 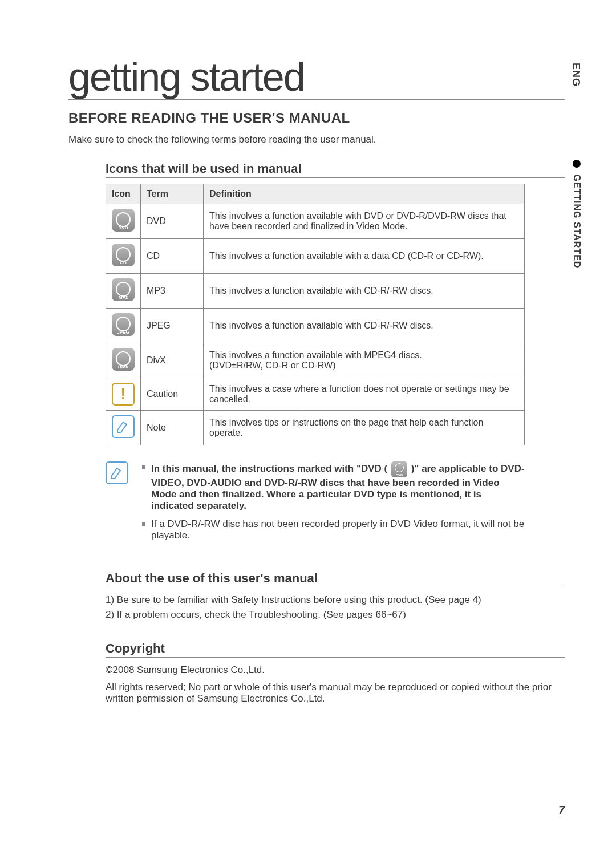 I want to click on caution-icon: !, so click(x=123, y=394).